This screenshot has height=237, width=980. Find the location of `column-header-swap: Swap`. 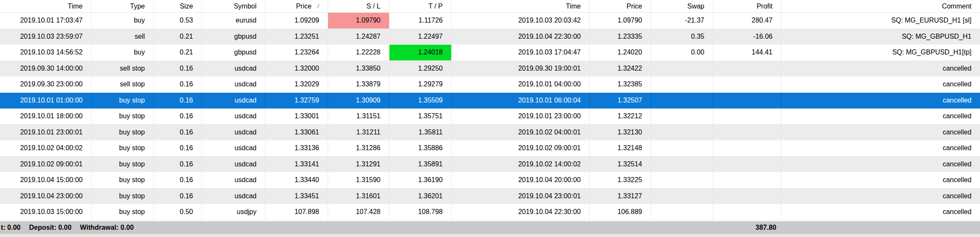

column-header-swap: Swap is located at coordinates (682, 6).